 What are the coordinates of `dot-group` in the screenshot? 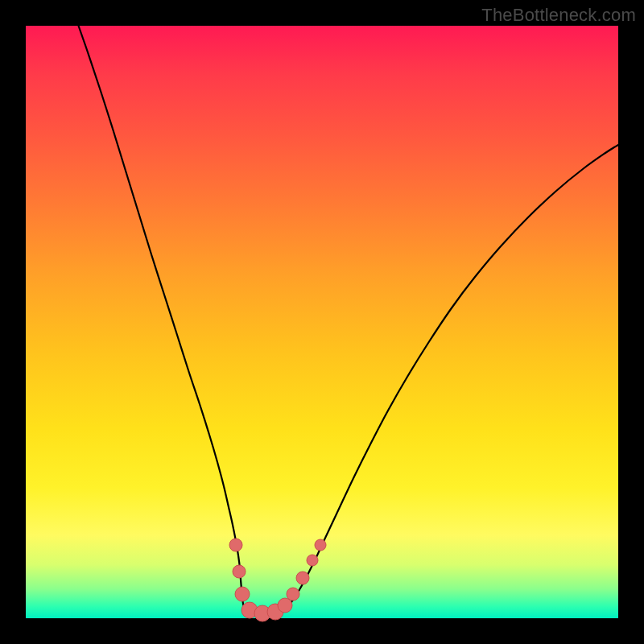 It's located at (278, 580).